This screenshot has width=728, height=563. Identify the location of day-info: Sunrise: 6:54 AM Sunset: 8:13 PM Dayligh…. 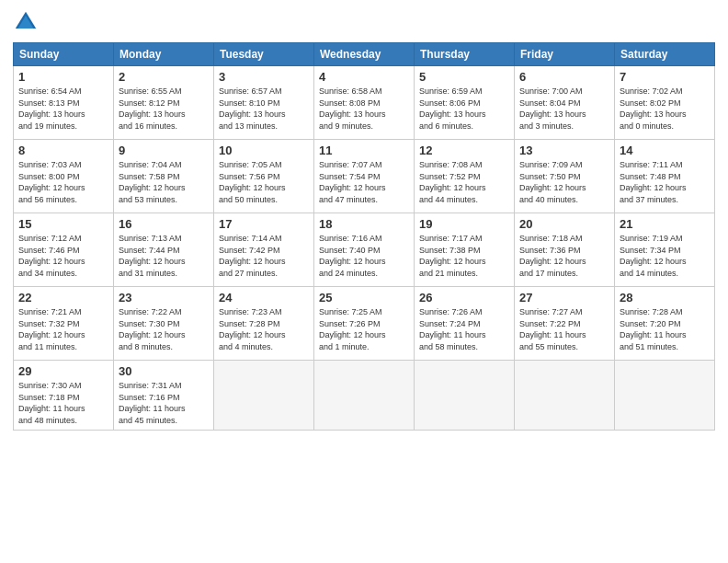
(63, 109).